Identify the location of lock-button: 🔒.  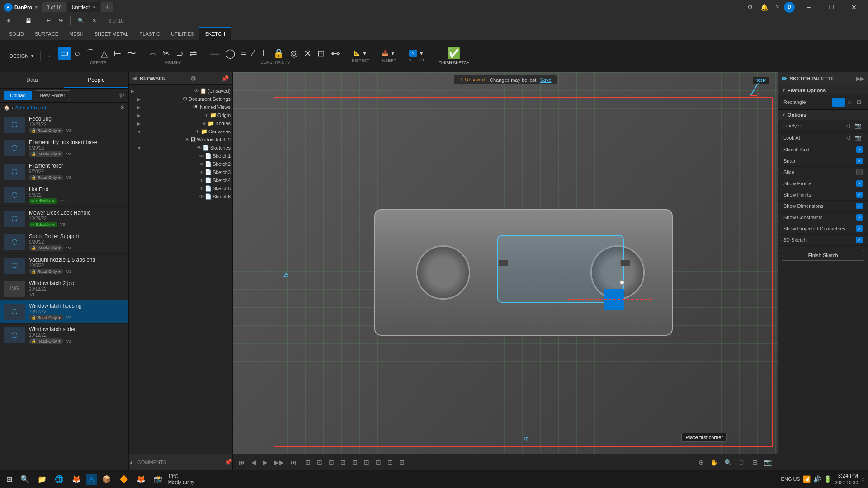
(278, 53).